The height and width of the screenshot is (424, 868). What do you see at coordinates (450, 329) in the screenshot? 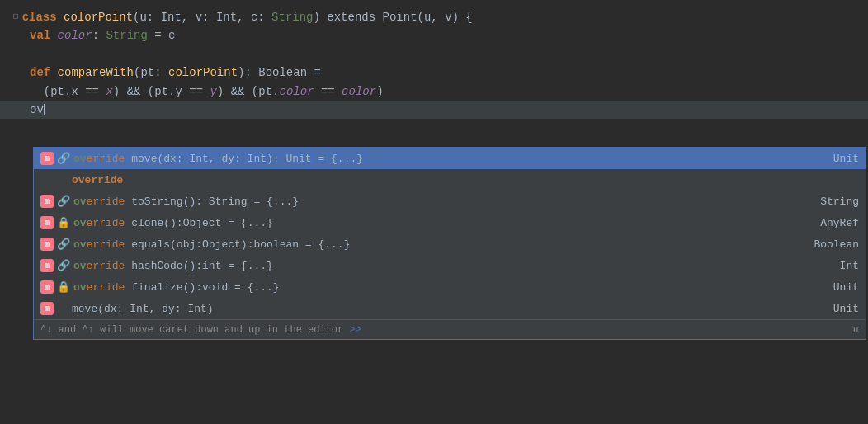
I see `autocomplete-footer: ^↓ and ^↑ will move caret down and up in…` at bounding box center [450, 329].